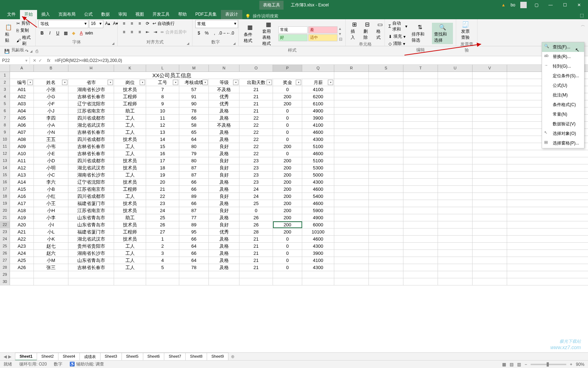  I want to click on row-header: 2, so click(5, 83).